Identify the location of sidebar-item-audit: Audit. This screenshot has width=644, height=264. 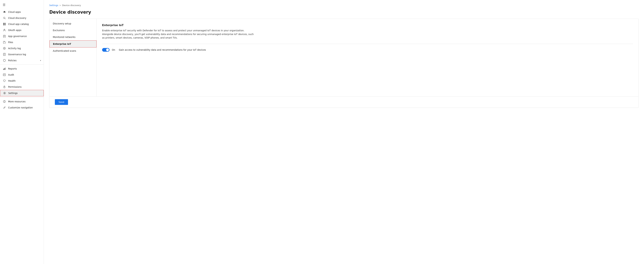
(22, 75).